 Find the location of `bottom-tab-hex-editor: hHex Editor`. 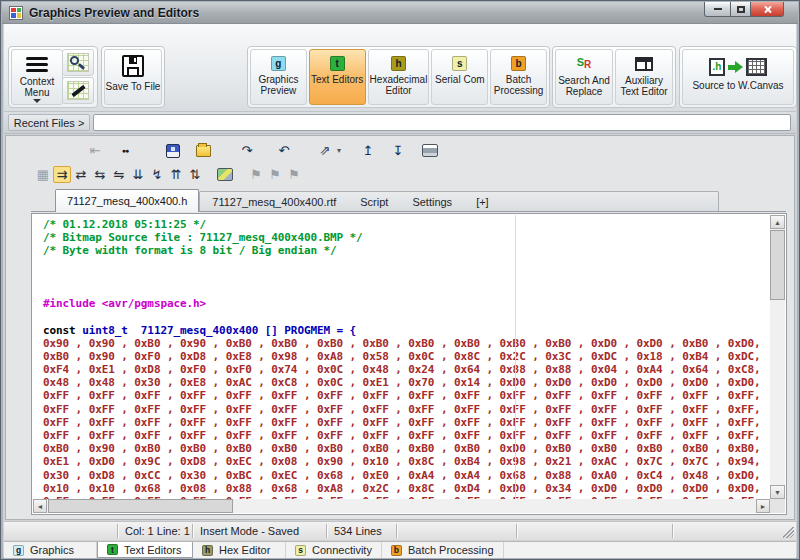

bottom-tab-hex-editor: hHex Editor is located at coordinates (240, 550).